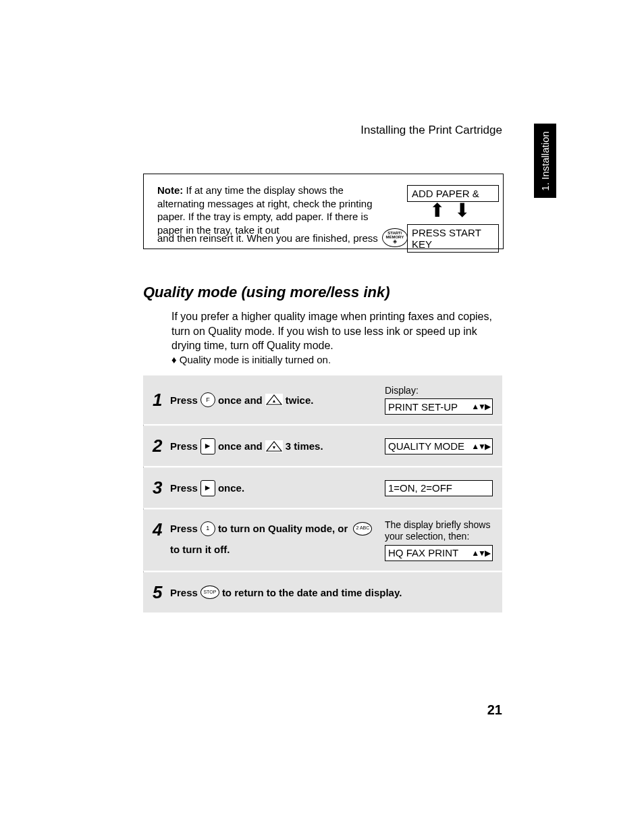  Describe the element at coordinates (439, 540) in the screenshot. I see `display-column: The display briefly shows your selection…` at that location.